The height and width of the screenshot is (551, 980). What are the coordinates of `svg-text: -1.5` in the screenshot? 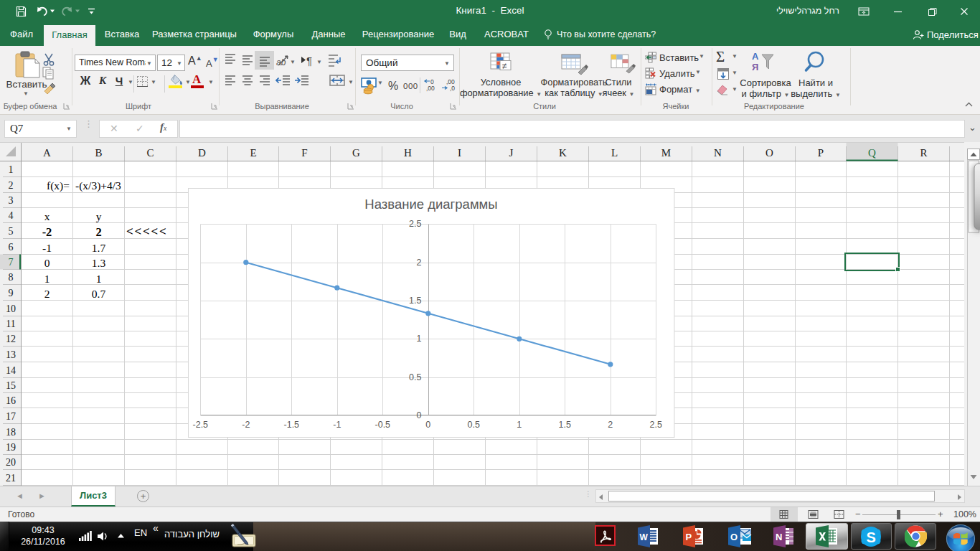 It's located at (292, 425).